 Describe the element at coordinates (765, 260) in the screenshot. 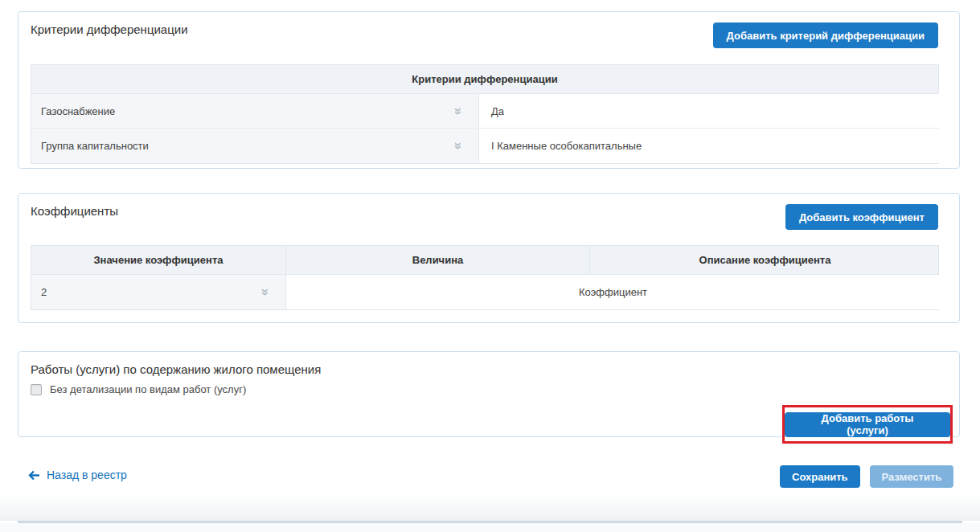

I see `column-header: Описание коэффициента` at that location.